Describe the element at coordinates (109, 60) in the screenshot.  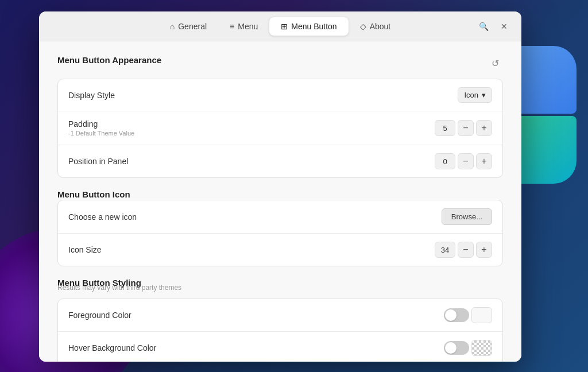
I see `appearance-section-title: Menu Button Appearance` at that location.